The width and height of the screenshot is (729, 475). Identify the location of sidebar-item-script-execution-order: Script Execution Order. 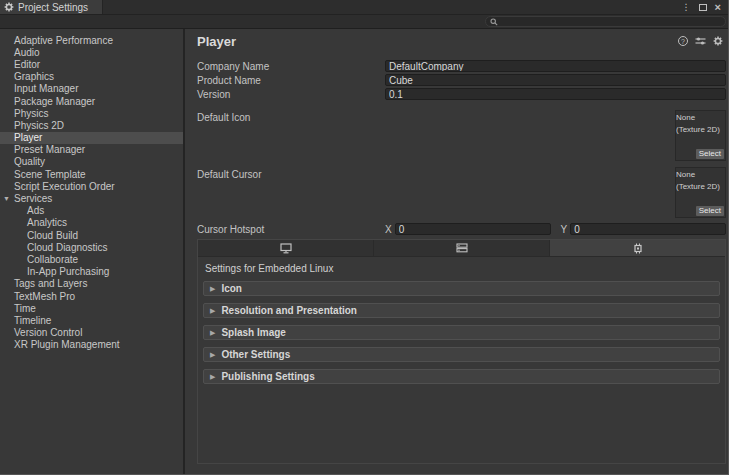
(92, 186).